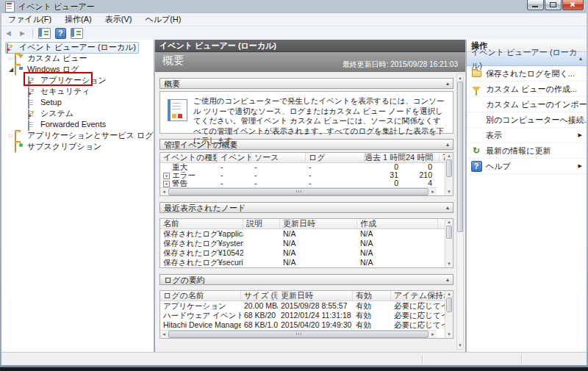  Describe the element at coordinates (78, 59) in the screenshot. I see `tree-item-custom-views: ▷ カスタム ビュー` at that location.